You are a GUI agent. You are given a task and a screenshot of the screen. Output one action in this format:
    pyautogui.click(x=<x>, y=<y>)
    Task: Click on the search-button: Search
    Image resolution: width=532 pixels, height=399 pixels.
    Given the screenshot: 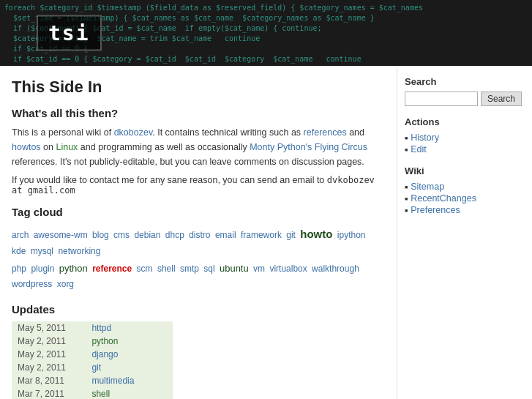 What is the action you would take?
    pyautogui.click(x=501, y=99)
    